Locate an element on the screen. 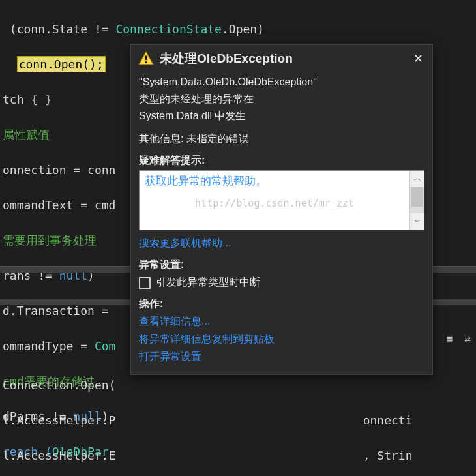  code-type: Com is located at coordinates (106, 346).